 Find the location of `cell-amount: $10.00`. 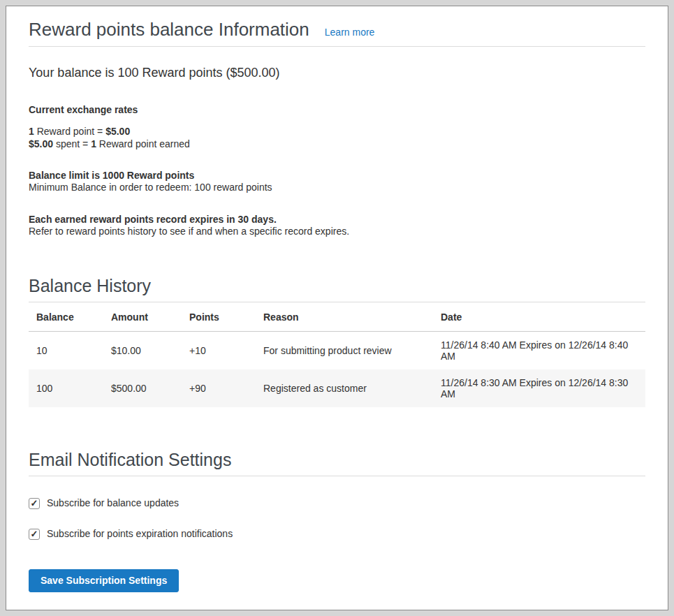

cell-amount: $10.00 is located at coordinates (142, 351).